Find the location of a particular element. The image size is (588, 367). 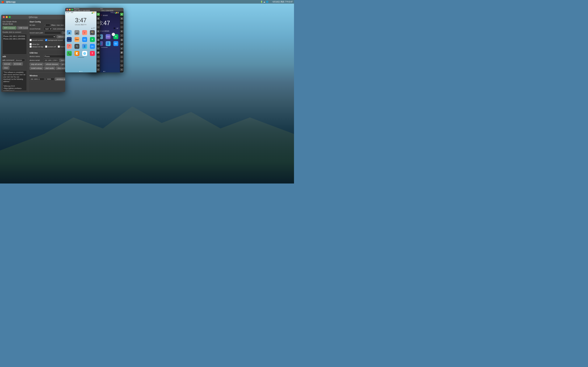

sidebar-btn-expand-1: ↓ is located at coordinates (98, 23).